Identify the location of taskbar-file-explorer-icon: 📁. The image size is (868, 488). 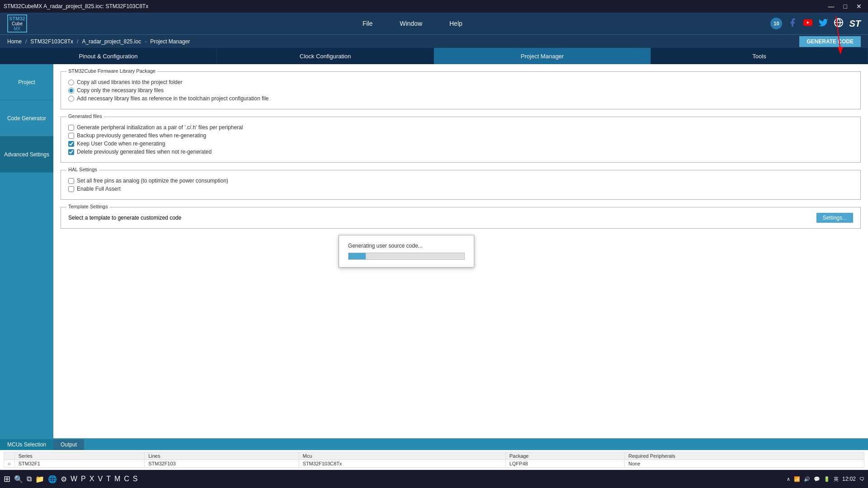
(40, 479).